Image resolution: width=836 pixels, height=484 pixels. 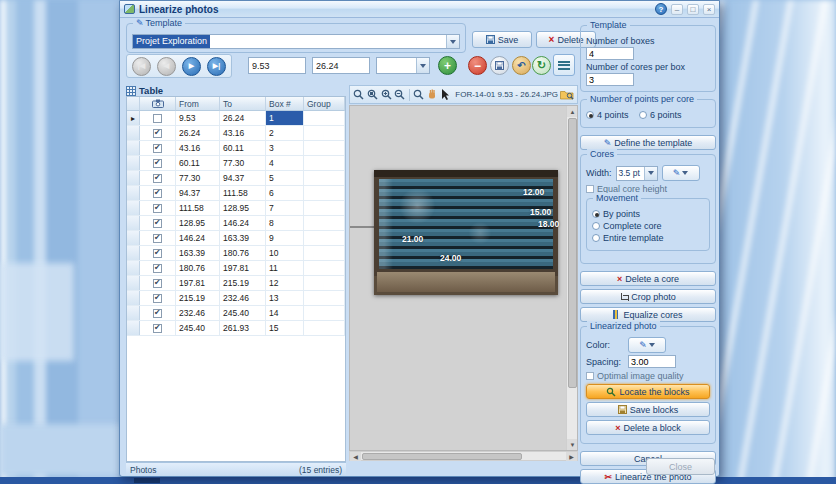 What do you see at coordinates (693, 10) in the screenshot?
I see `maximize-button: □` at bounding box center [693, 10].